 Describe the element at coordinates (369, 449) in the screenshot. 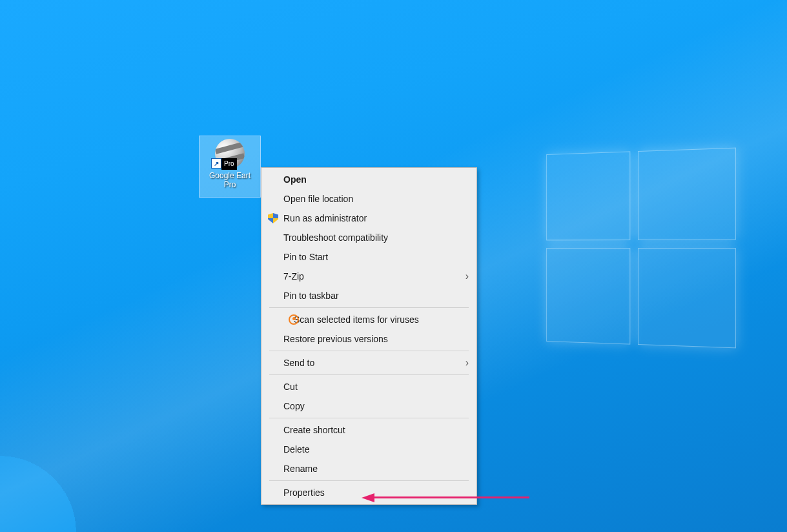

I see `menu-delete: Delete` at that location.